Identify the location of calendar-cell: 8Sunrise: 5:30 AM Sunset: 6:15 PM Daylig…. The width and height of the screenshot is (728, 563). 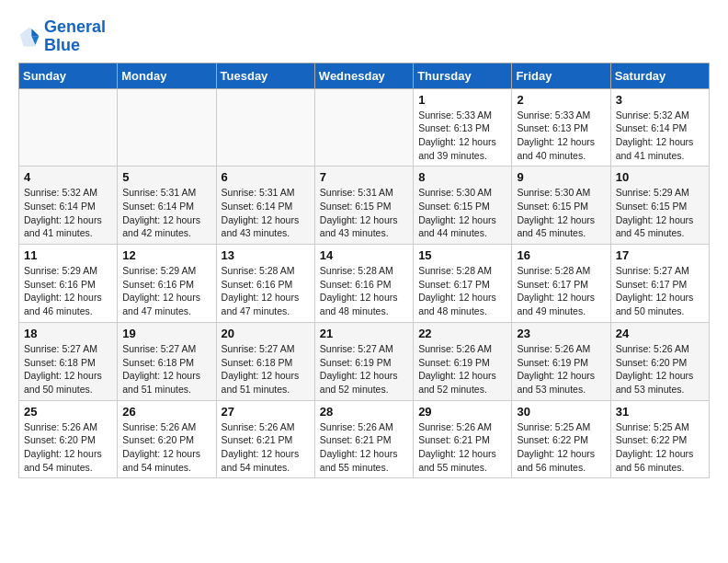
(463, 206).